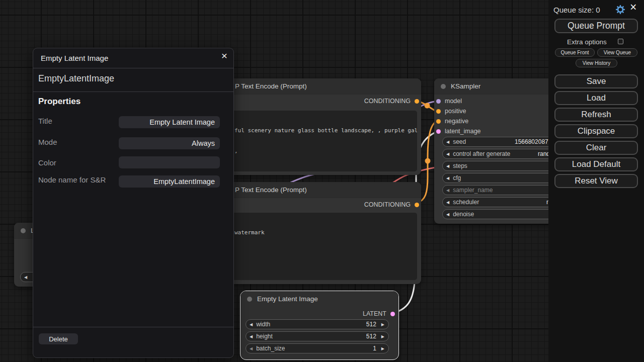  Describe the element at coordinates (76, 78) in the screenshot. I see `node-type-label: EmptyLatentImage` at that location.